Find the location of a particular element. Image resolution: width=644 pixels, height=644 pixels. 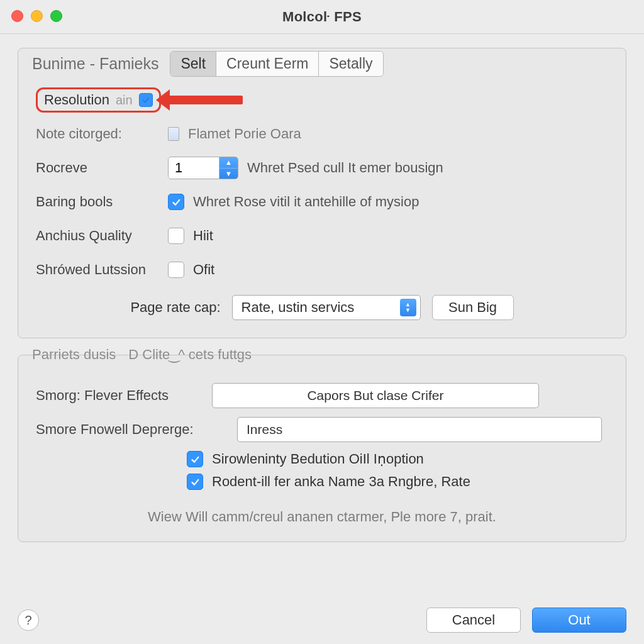

hint-text: Wiew Will camm/creul ananen ctarmer, Ple… is located at coordinates (322, 517).